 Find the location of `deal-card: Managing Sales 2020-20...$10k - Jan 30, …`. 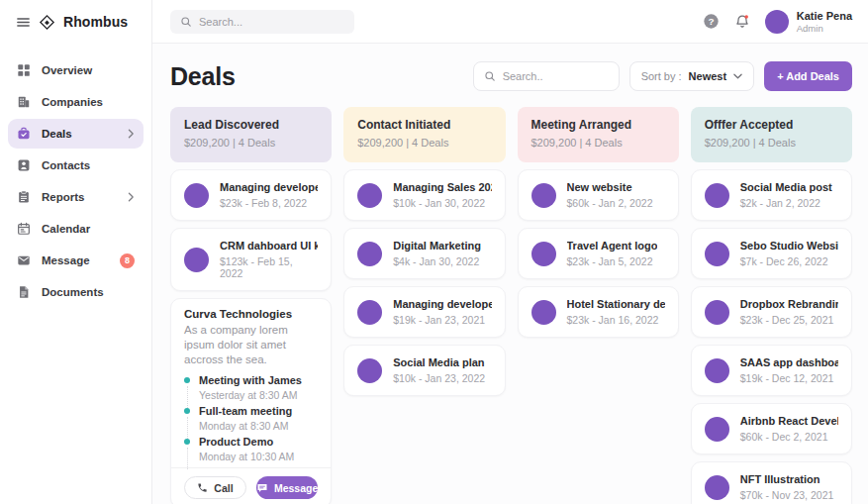

deal-card: Managing Sales 2020-20...$10k - Jan 30, … is located at coordinates (424, 195).